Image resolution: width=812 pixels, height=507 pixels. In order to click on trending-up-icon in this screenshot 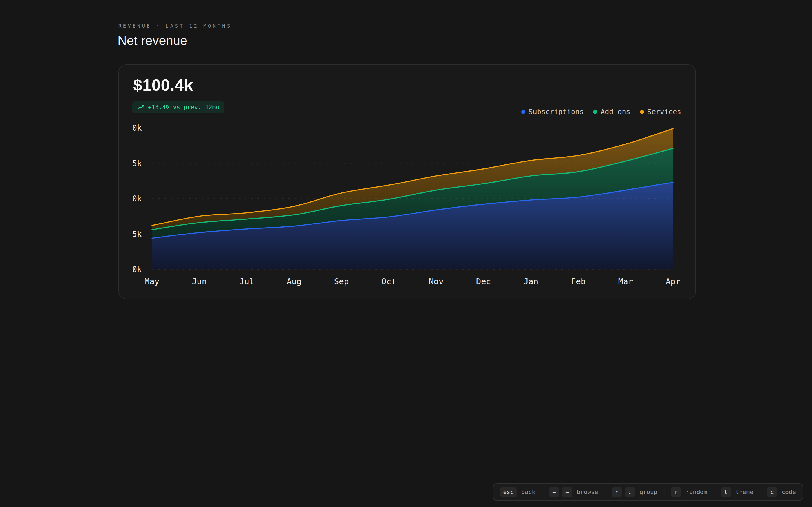, I will do `click(141, 107)`.